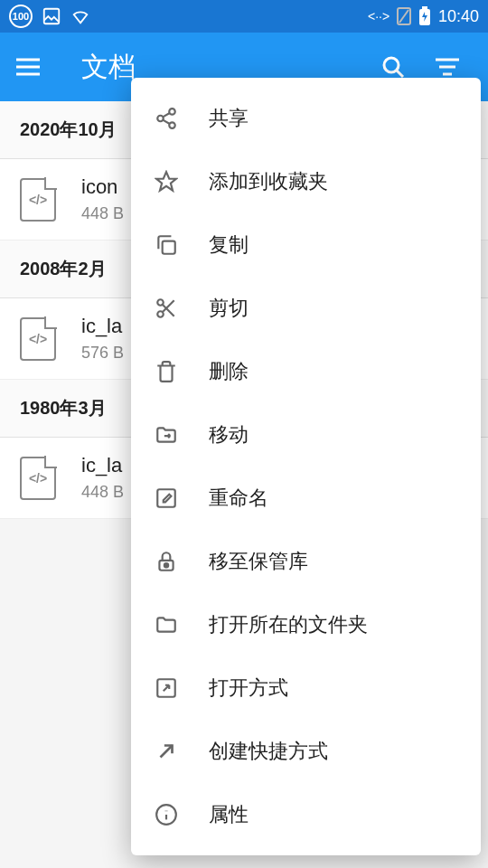 The height and width of the screenshot is (868, 488). What do you see at coordinates (305, 435) in the screenshot?
I see `menu-move: 移动` at bounding box center [305, 435].